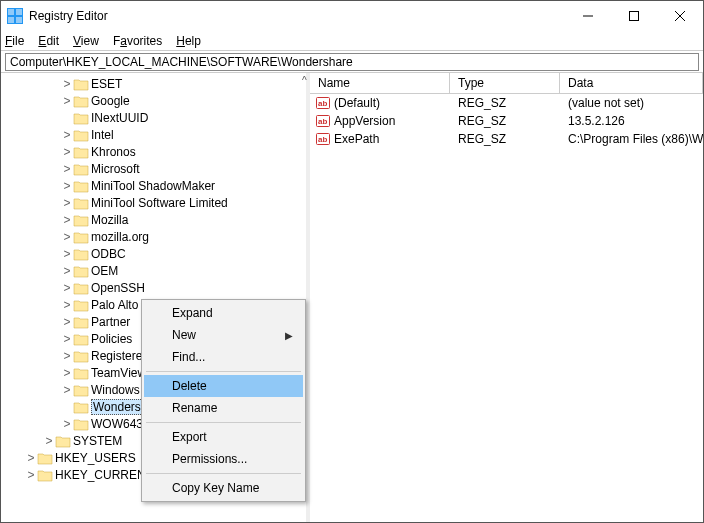 The height and width of the screenshot is (523, 704). Describe the element at coordinates (154, 270) in the screenshot. I see `tree-item: >OEM` at that location.